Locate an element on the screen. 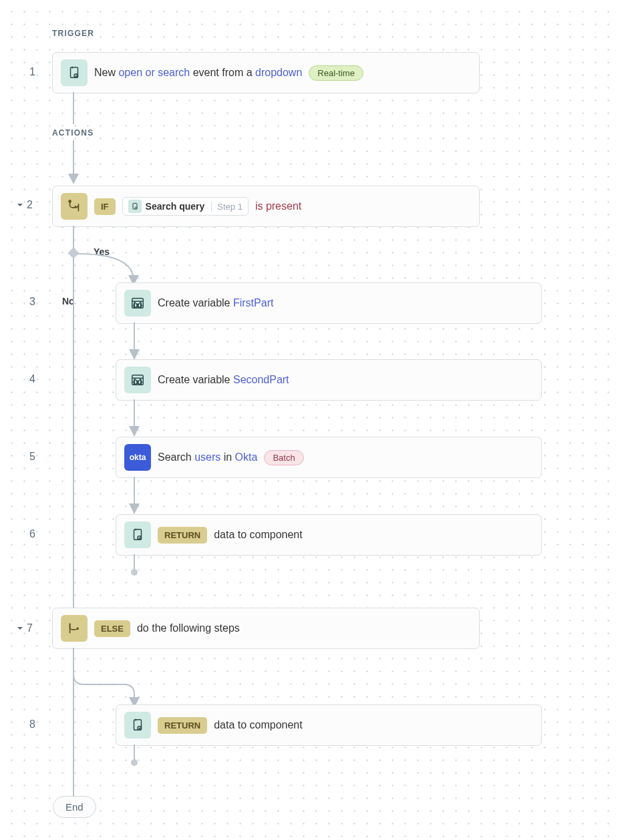 This screenshot has width=620, height=840. else-tag: ELSE is located at coordinates (112, 629).